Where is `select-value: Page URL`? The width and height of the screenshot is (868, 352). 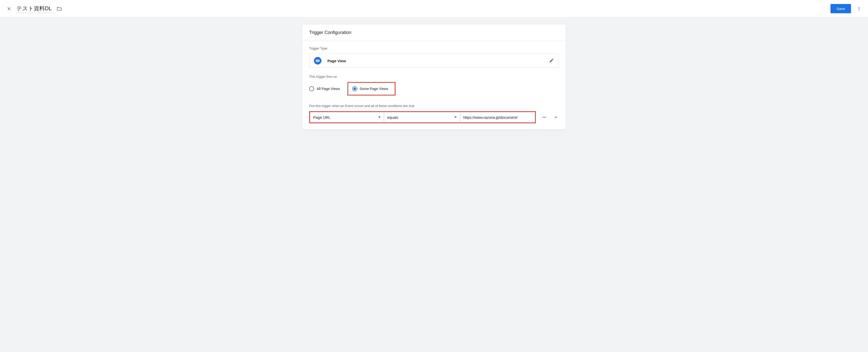
select-value: Page URL is located at coordinates (322, 117).